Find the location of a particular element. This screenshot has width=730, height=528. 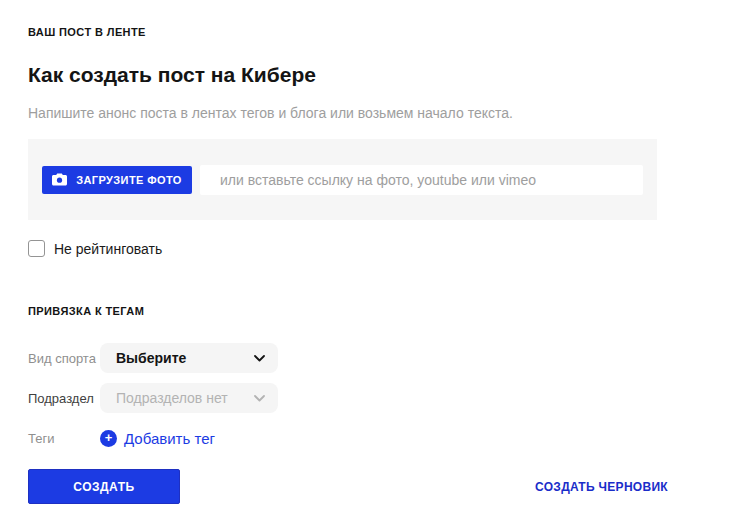

sport-type-select: Выберите is located at coordinates (189, 358).